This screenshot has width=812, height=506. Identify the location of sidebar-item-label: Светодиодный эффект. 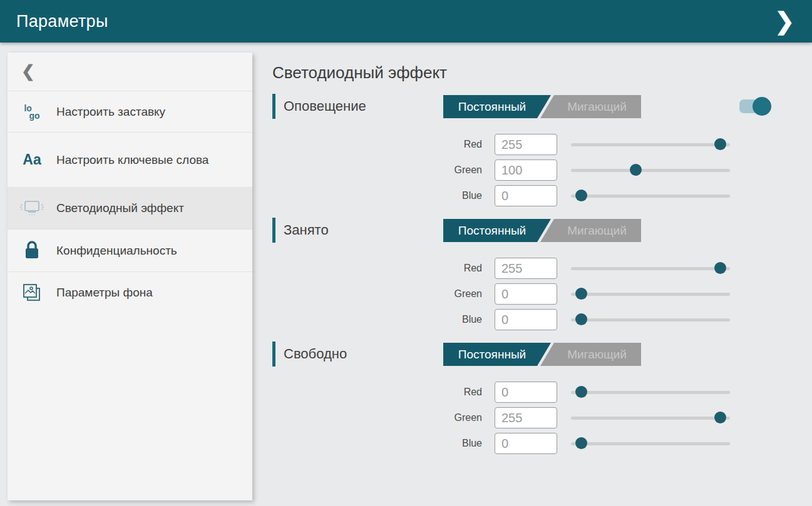
(120, 208).